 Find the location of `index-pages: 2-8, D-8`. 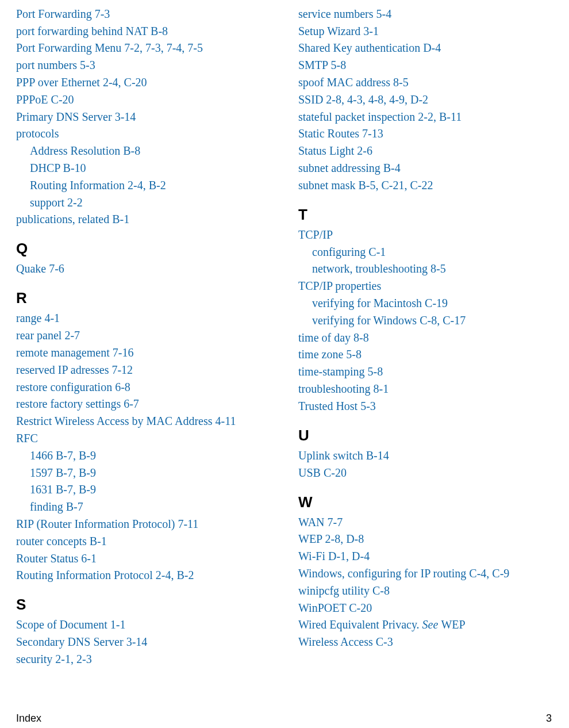

index-pages: 2-8, D-8 is located at coordinates (344, 539).